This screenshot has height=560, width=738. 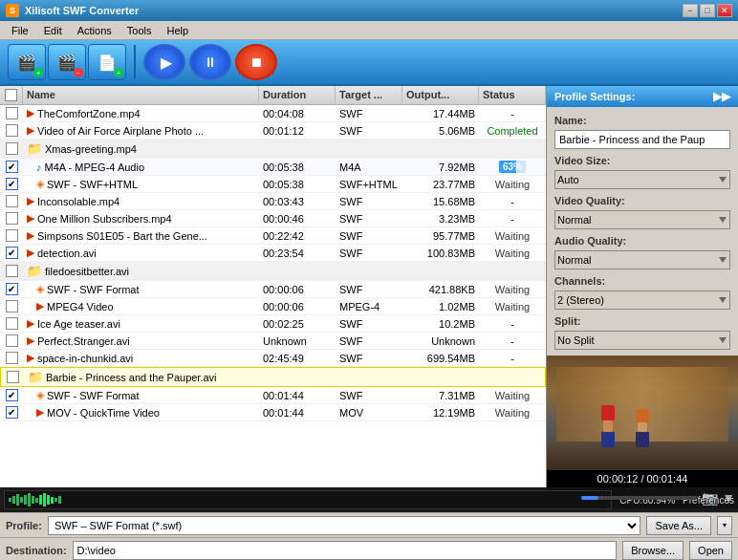 I want to click on destination-input, so click(x=345, y=550).